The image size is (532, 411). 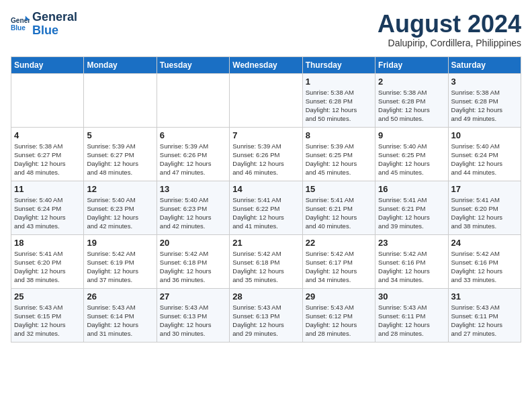 I want to click on day-number: 14, so click(x=266, y=189).